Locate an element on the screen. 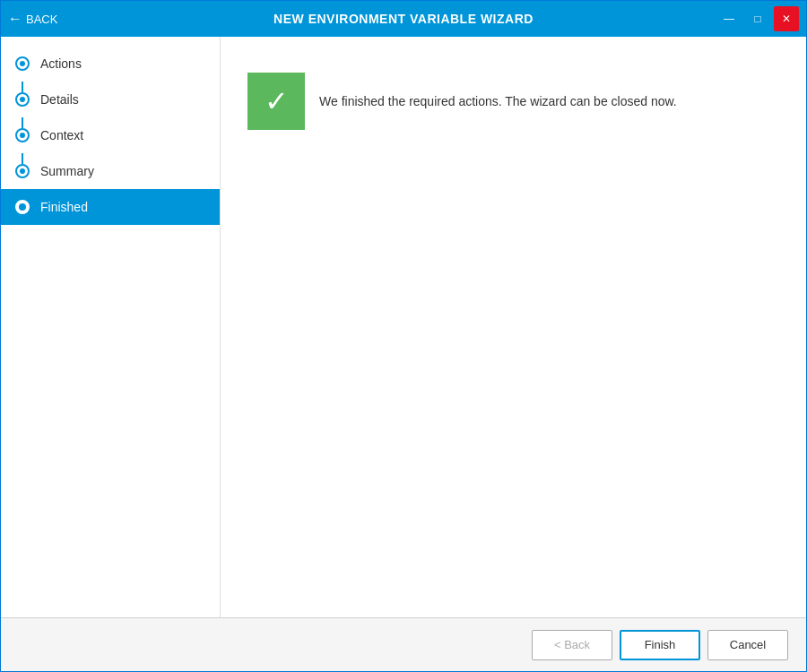 This screenshot has height=672, width=807. step-indicator-details is located at coordinates (22, 99).